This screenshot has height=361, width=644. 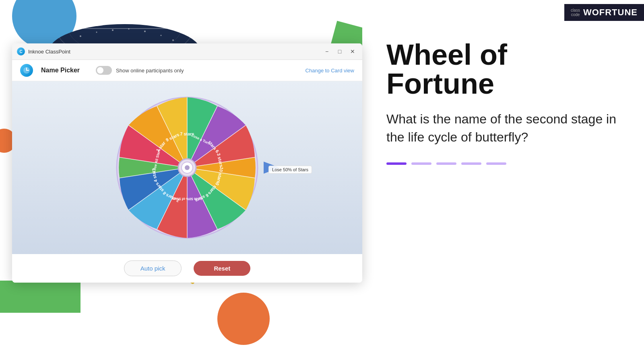 What do you see at coordinates (40, 297) in the screenshot?
I see `bg-green-rect2` at bounding box center [40, 297].